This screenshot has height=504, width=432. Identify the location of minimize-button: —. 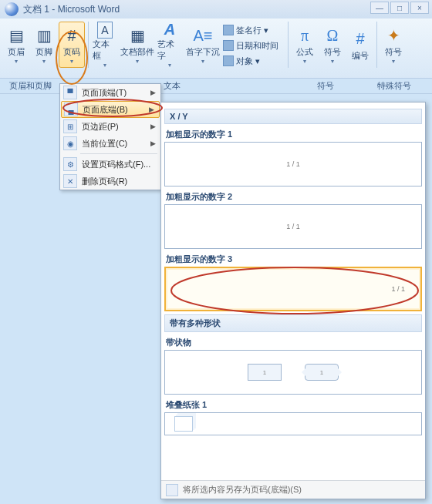
(380, 8).